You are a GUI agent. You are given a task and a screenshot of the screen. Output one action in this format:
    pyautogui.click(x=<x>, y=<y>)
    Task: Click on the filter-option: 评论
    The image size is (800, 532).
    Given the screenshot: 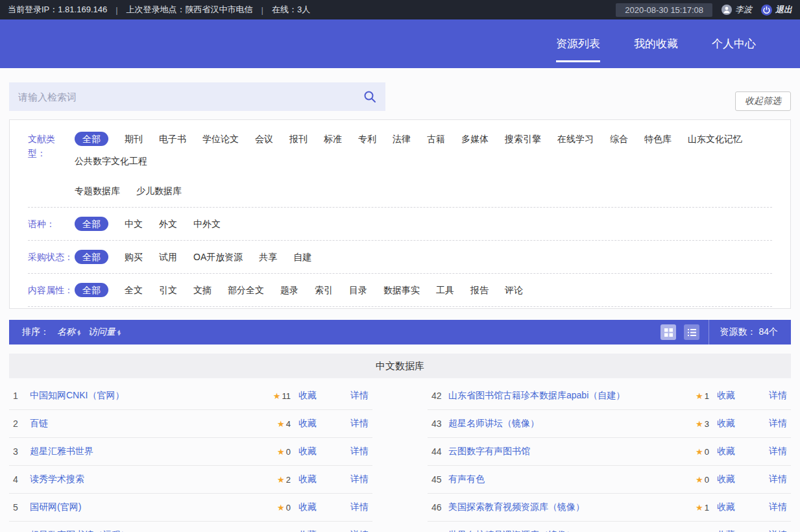 What is the action you would take?
    pyautogui.click(x=514, y=290)
    